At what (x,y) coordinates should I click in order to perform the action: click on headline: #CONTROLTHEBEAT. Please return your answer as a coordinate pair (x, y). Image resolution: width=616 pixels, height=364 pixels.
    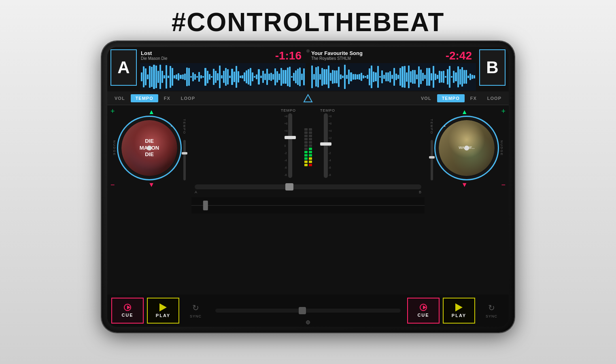
    Looking at the image, I should click on (308, 22).